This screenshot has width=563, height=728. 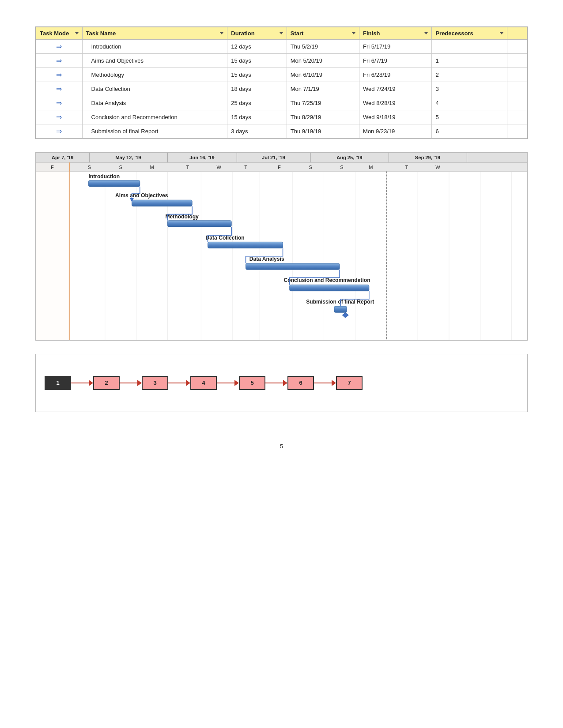 What do you see at coordinates (396, 75) in the screenshot?
I see `finish-cell: Fri 6/28/19` at bounding box center [396, 75].